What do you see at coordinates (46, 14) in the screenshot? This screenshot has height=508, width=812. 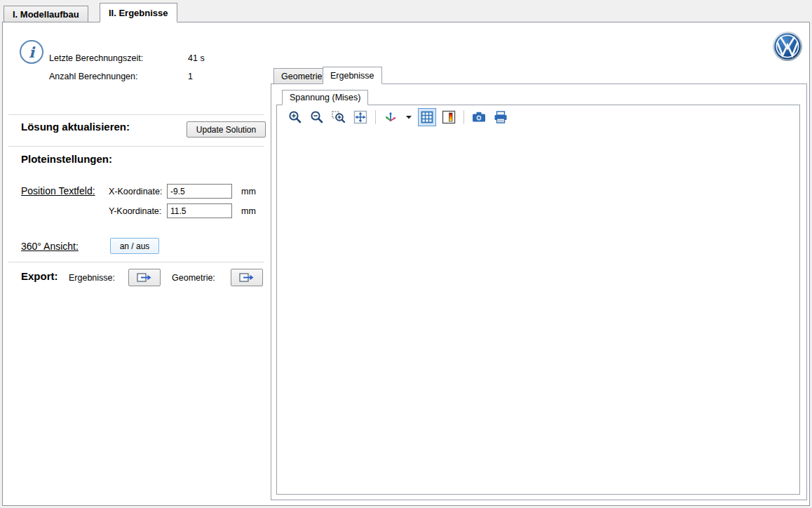 I see `tab-modellaufbau: I. Modellaufbau` at bounding box center [46, 14].